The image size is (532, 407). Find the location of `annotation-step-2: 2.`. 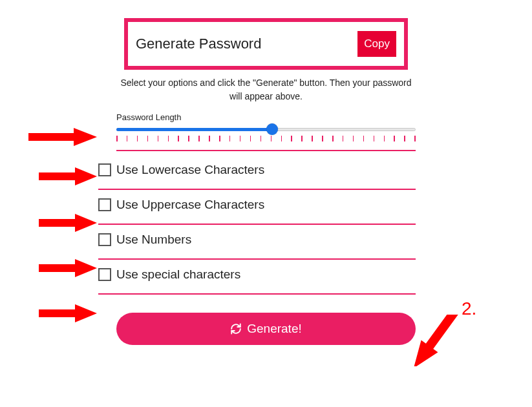

annotation-step-2: 2. is located at coordinates (469, 309).